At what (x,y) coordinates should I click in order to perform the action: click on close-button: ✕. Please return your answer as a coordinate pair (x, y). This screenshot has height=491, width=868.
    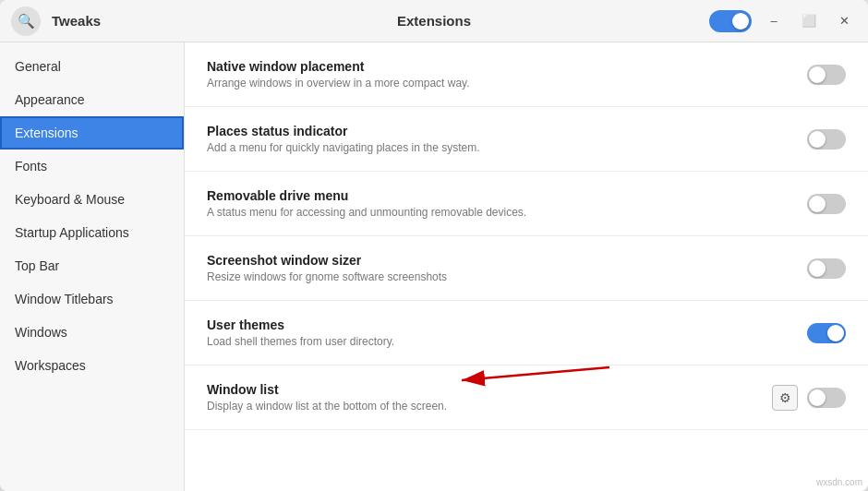
    Looking at the image, I should click on (844, 21).